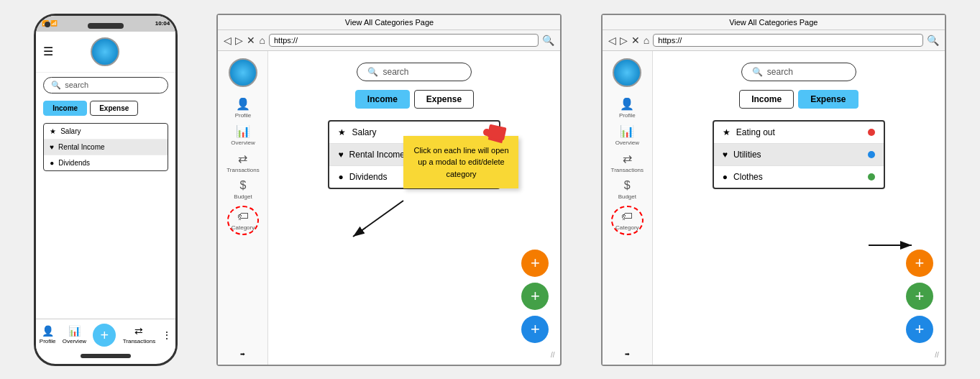 The width and height of the screenshot is (980, 379). I want to click on sidebar2-item-category: 🏷 Category, so click(627, 220).